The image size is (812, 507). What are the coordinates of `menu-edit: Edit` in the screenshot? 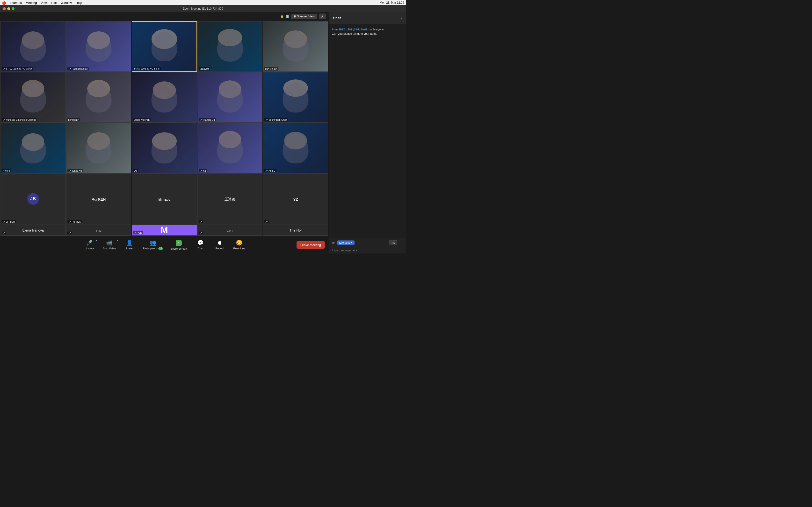 It's located at (54, 3).